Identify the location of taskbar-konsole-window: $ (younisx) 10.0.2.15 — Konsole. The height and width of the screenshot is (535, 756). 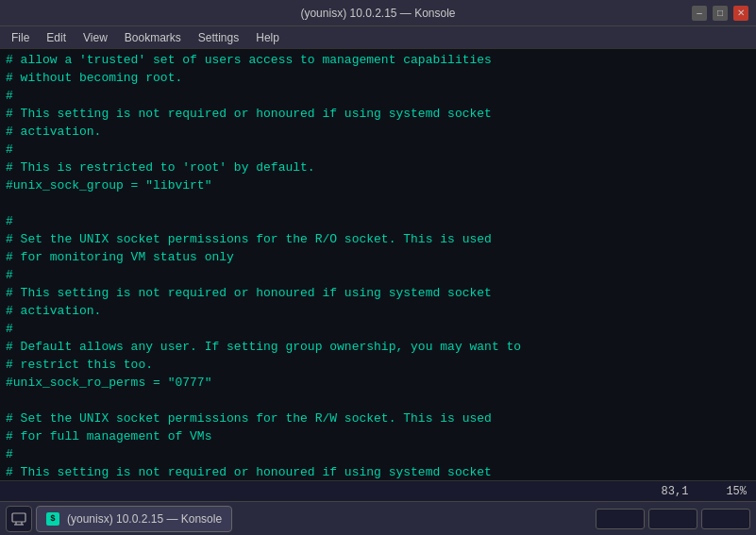
(134, 519).